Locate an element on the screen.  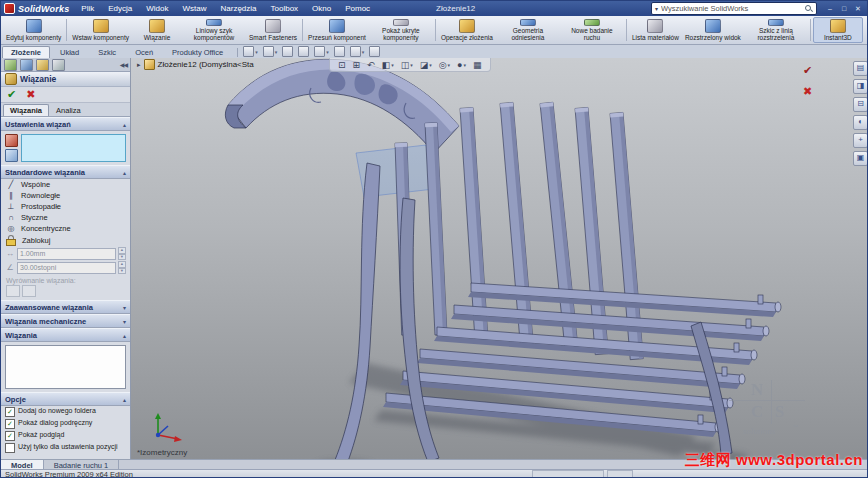
smart-fasteners-button: Smart Fasteners is located at coordinates (273, 30).